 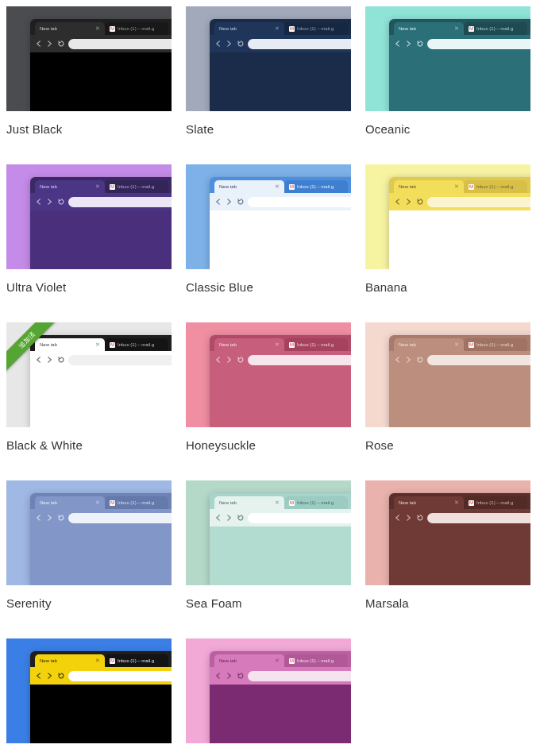 What do you see at coordinates (89, 388) in the screenshot?
I see `theme-card: 追加済New tab✕MInbox (1) – mail.gBlack & Wh…` at bounding box center [89, 388].